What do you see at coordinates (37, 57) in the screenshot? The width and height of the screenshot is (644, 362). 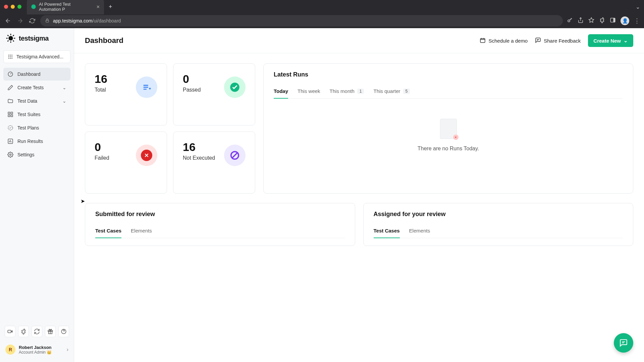 I see `project-selector: Testsigma Advanced...` at bounding box center [37, 57].